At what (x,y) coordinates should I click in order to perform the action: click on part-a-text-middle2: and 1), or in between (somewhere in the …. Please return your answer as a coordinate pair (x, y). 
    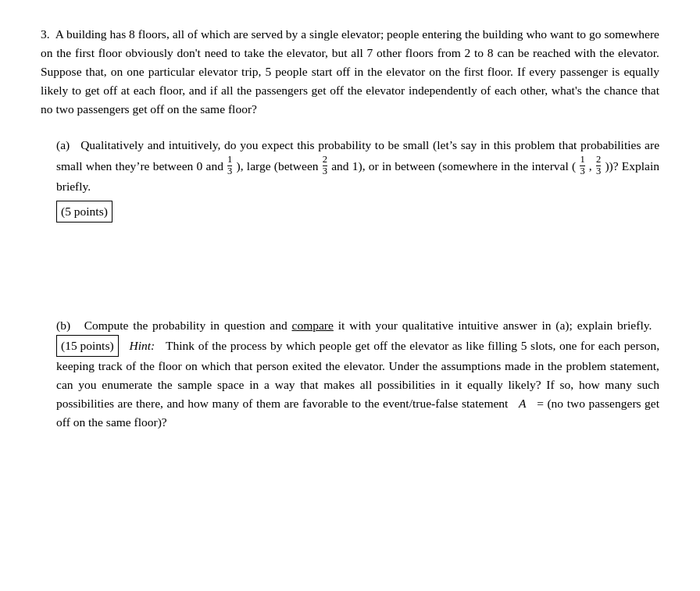
    Looking at the image, I should click on (453, 166).